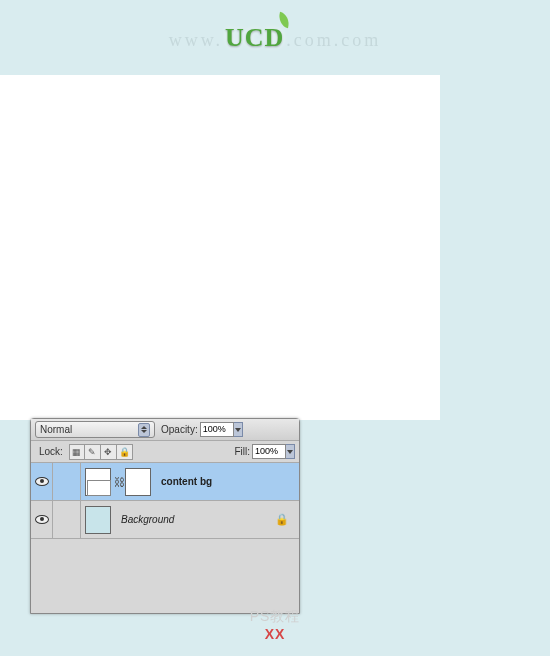  What do you see at coordinates (165, 430) in the screenshot?
I see `blend-opacity-row: Normal Opacity: 100%` at bounding box center [165, 430].